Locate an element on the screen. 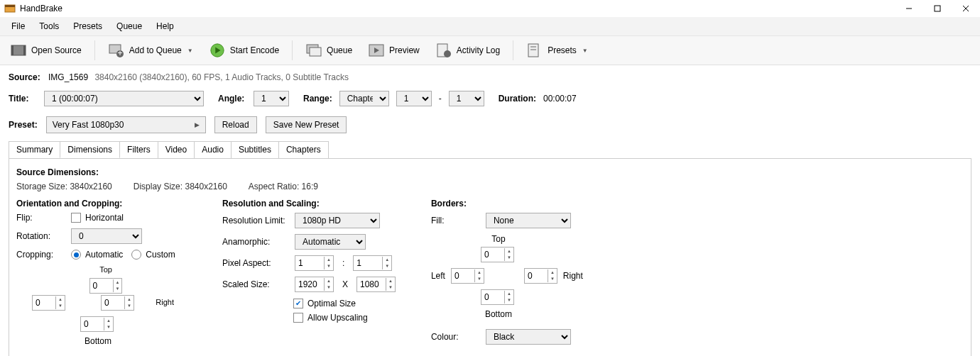  window-title: HandBrake is located at coordinates (41, 9).